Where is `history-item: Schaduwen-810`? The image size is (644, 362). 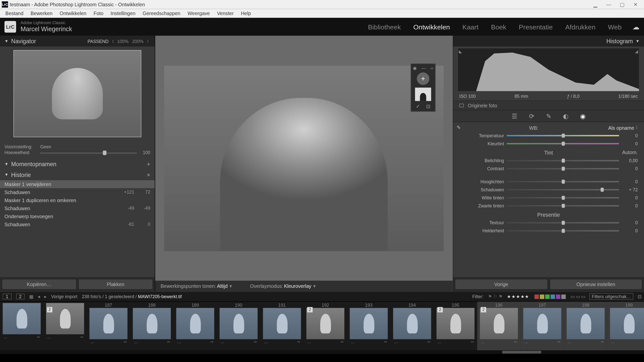
history-item: Schaduwen-810 is located at coordinates (77, 224).